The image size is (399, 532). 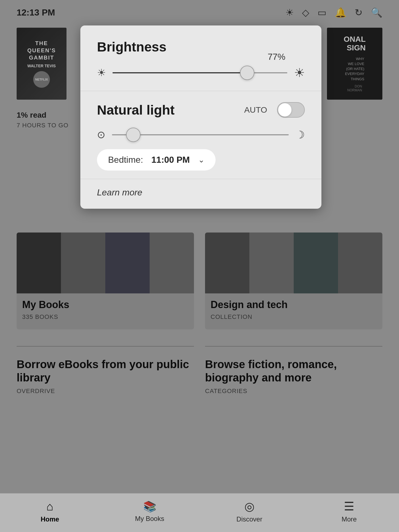 What do you see at coordinates (101, 135) in the screenshot?
I see `natural-sun-icon: ⊙` at bounding box center [101, 135].